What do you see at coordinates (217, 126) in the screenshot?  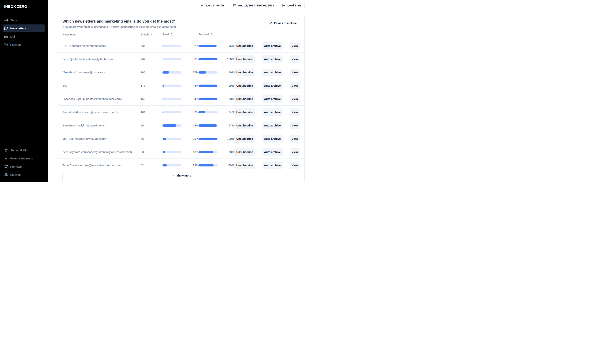 I see `archived-progress-cell: 97%` at bounding box center [217, 126].